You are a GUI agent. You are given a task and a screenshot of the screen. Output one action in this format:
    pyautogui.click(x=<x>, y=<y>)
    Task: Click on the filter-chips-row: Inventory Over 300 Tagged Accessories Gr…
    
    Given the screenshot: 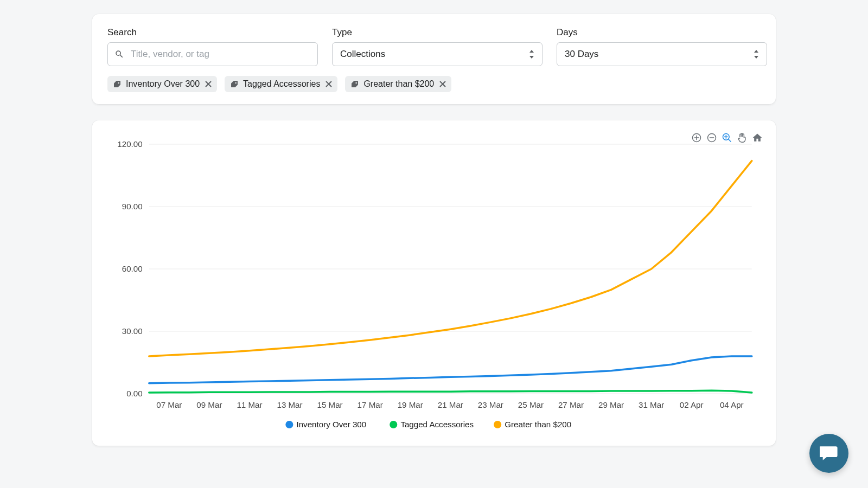 What is the action you would take?
    pyautogui.click(x=434, y=84)
    